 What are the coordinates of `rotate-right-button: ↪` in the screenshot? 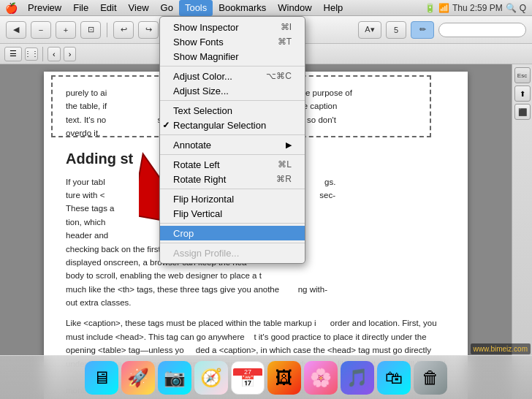 It's located at (148, 30).